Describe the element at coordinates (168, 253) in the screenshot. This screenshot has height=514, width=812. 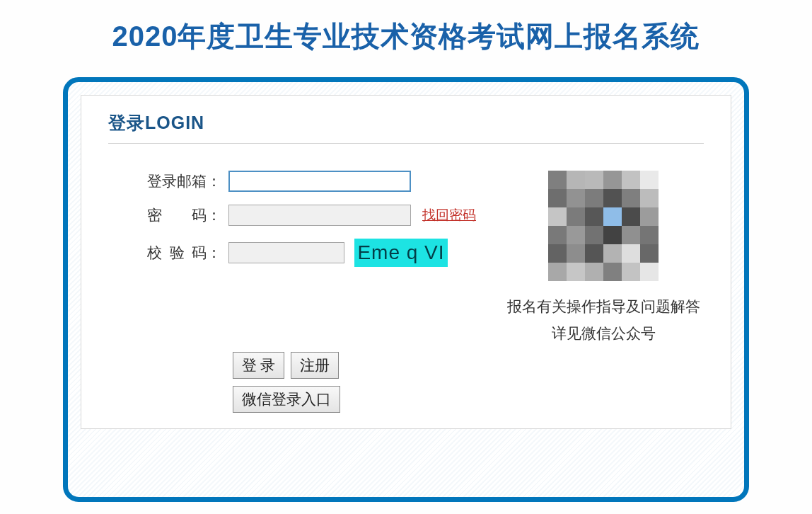
I see `captcha-label: 校 验 码：` at that location.